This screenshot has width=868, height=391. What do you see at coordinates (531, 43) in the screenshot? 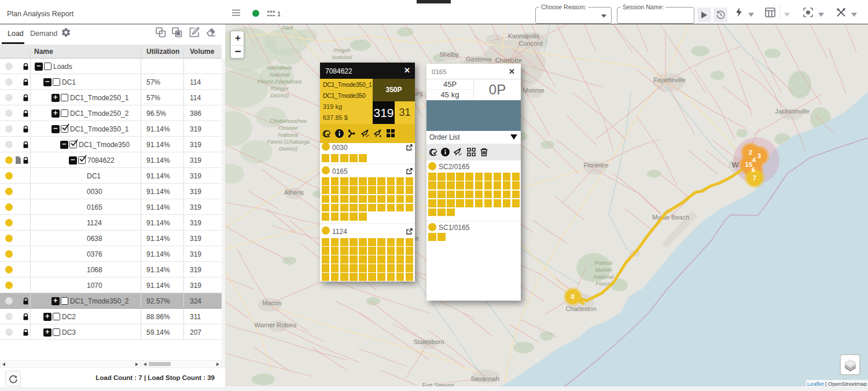
I see `svg-text: Concord` at bounding box center [531, 43].